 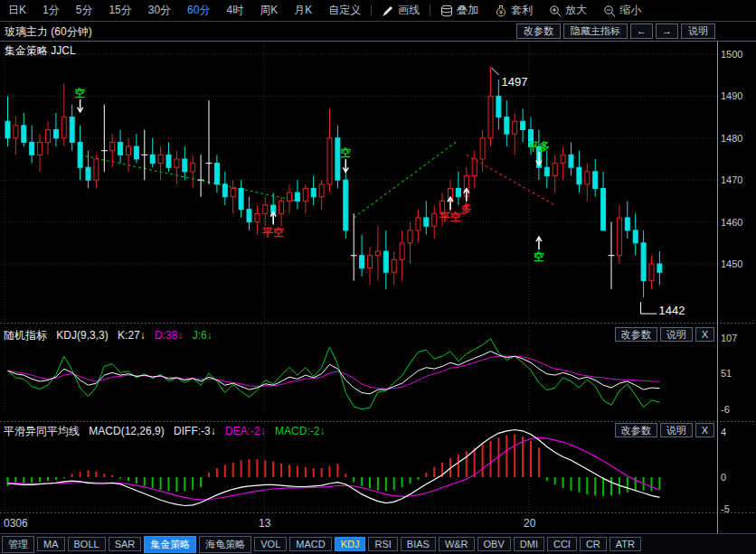 I want to click on kdj-name: 随机指标, so click(x=25, y=335).